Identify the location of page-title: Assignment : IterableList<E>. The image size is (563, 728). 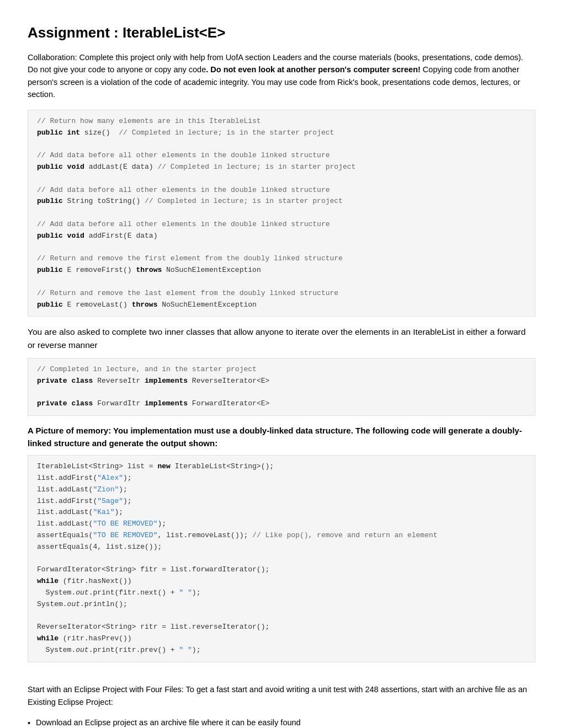
(282, 33).